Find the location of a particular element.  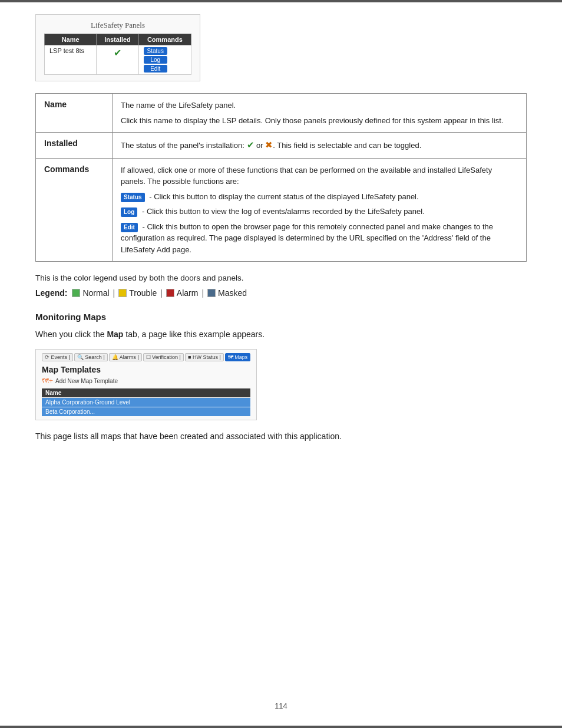

bottom-border is located at coordinates (281, 727).